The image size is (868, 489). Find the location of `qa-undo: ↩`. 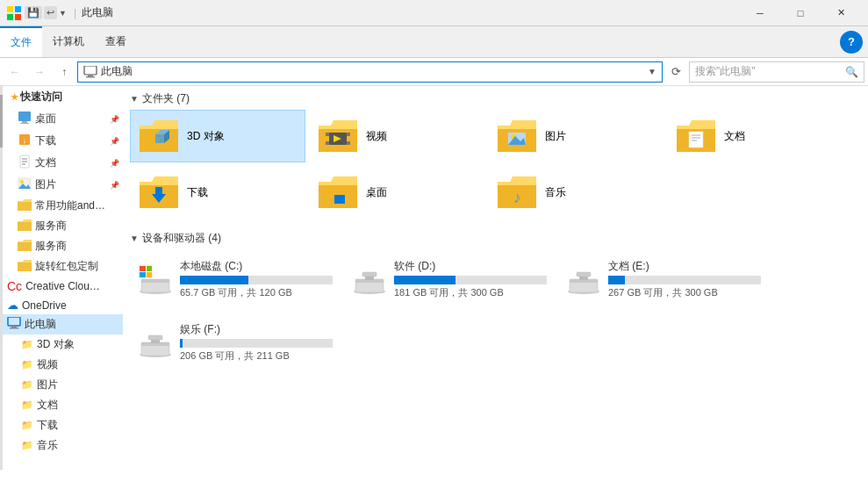

qa-undo: ↩ is located at coordinates (51, 12).